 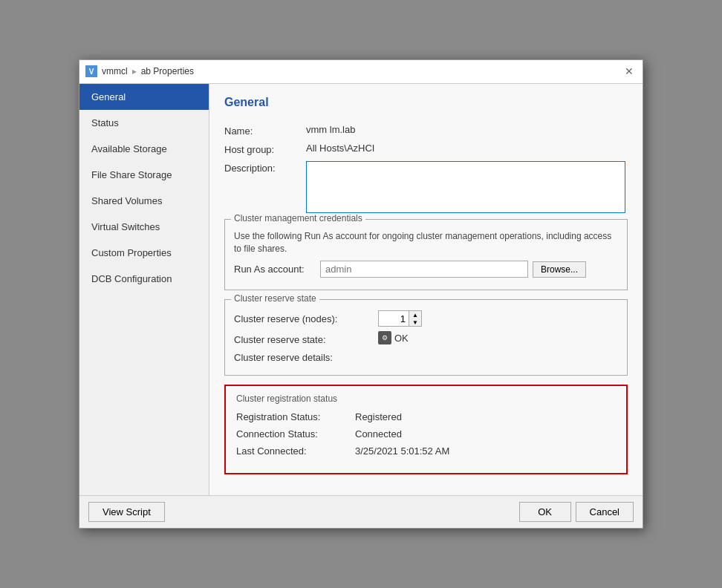 I want to click on run-as-row: Run As account: Browse..., so click(x=426, y=269).